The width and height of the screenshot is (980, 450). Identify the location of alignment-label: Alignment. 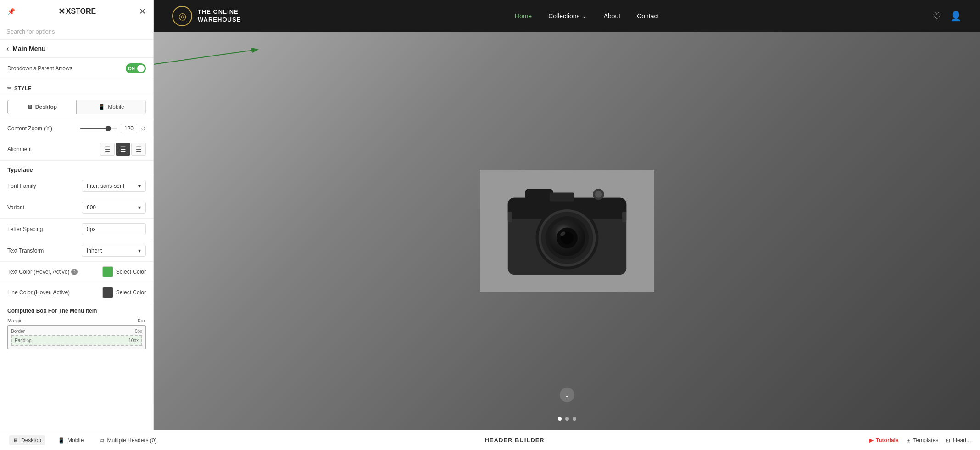
(54, 149).